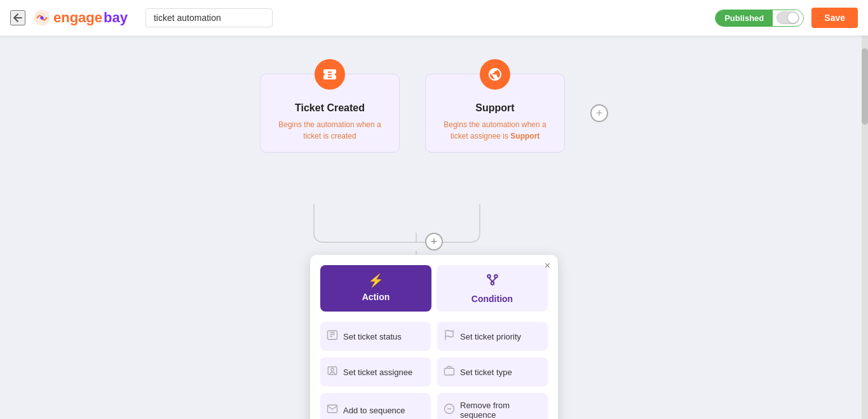 Image resolution: width=868 pixels, height=419 pixels. What do you see at coordinates (449, 372) in the screenshot?
I see `ticket-type-icon` at bounding box center [449, 372].